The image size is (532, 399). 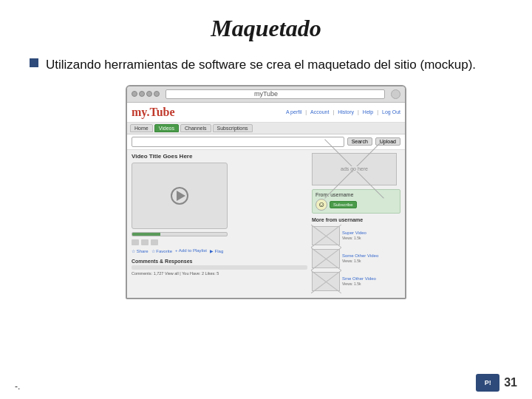 I want to click on ctrl-stop-btn, so click(x=145, y=242).